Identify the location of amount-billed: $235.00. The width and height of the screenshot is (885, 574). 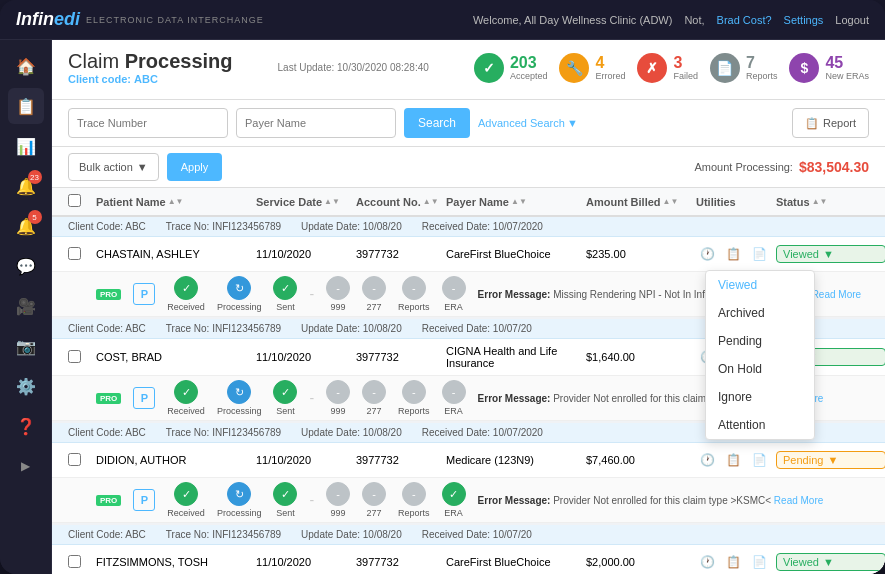
(641, 254).